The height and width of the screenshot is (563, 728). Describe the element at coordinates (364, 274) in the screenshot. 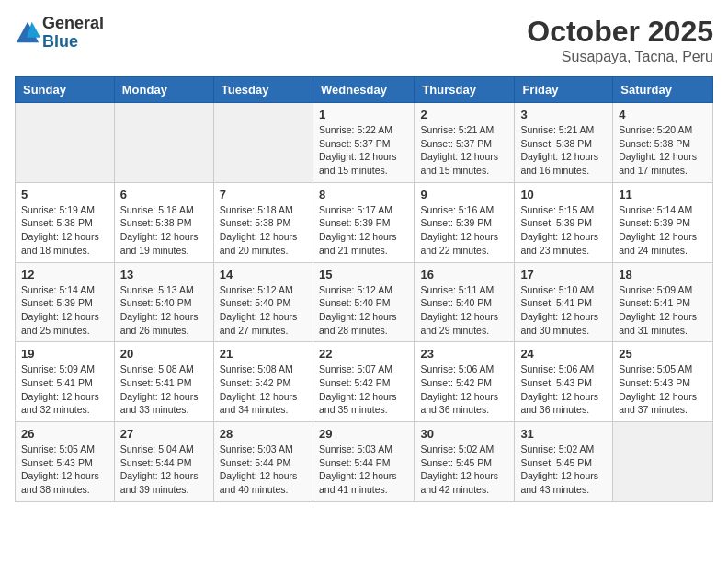

I see `day-number: 15` at that location.